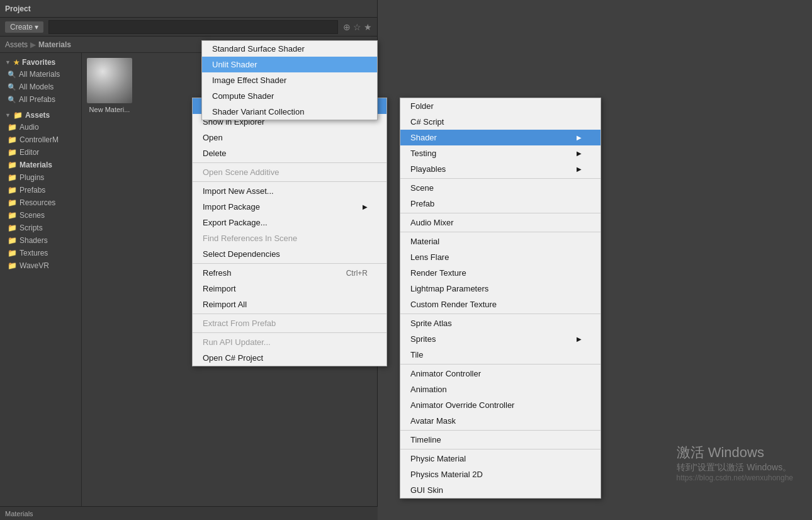  Describe the element at coordinates (290, 305) in the screenshot. I see `menu-item-reimport-all: Reimport All` at that location.